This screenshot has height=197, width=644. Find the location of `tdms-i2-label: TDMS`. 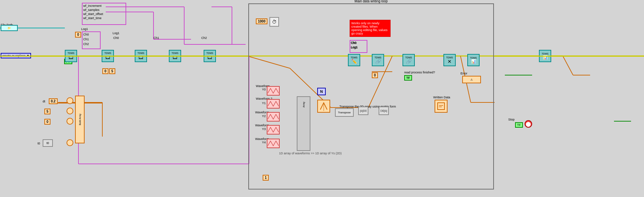

tdms-i2-label: TDMS is located at coordinates (378, 57).